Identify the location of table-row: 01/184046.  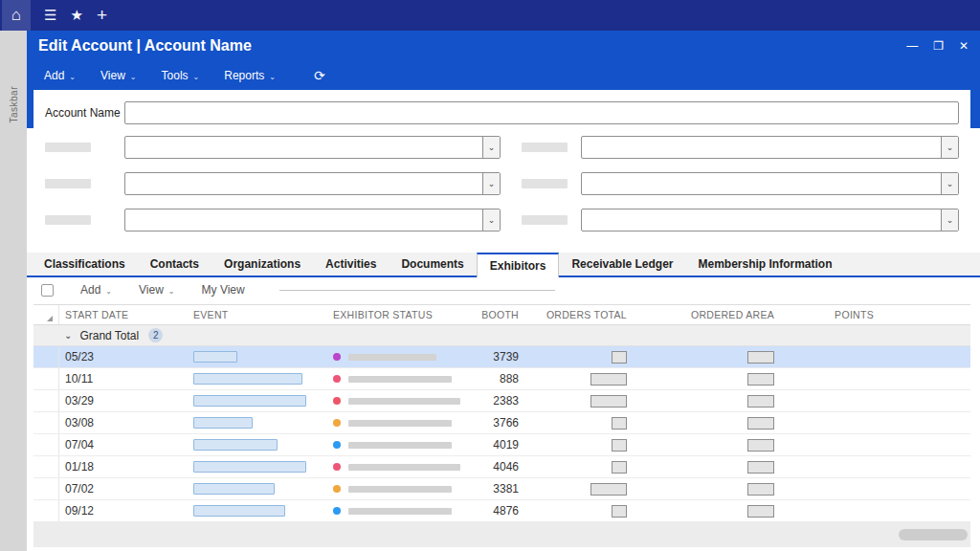
(501, 467).